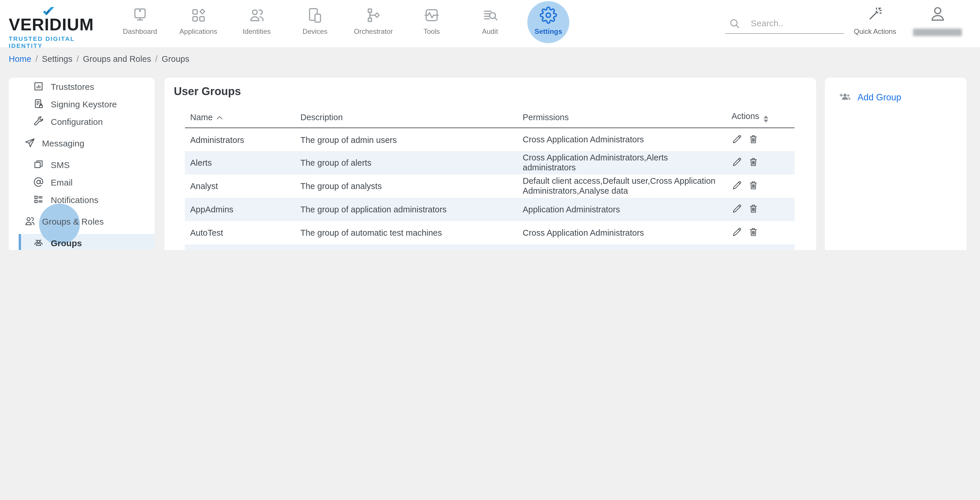 The width and height of the screenshot is (980, 500). Describe the element at coordinates (374, 24) in the screenshot. I see `nav-item: Orchestrator` at that location.